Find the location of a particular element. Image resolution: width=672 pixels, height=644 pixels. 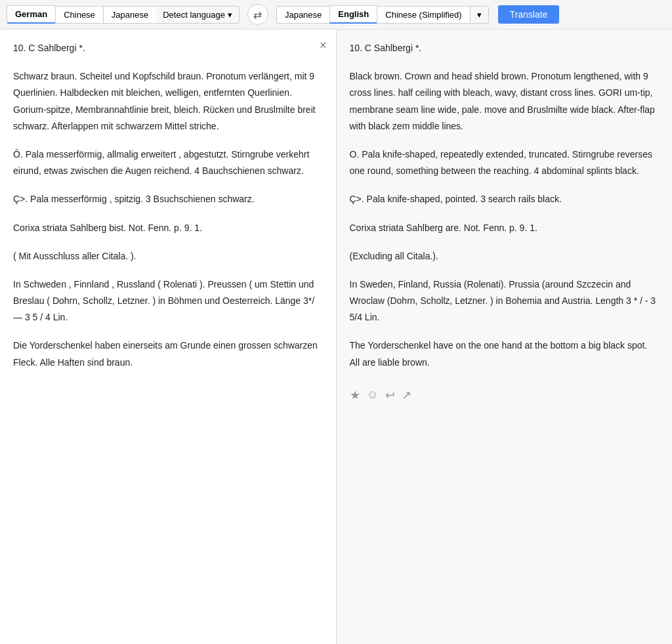

source-paragraph-3: Ç>. Pala messerförmig , spitzig. 3 Bsuch… is located at coordinates (168, 200).